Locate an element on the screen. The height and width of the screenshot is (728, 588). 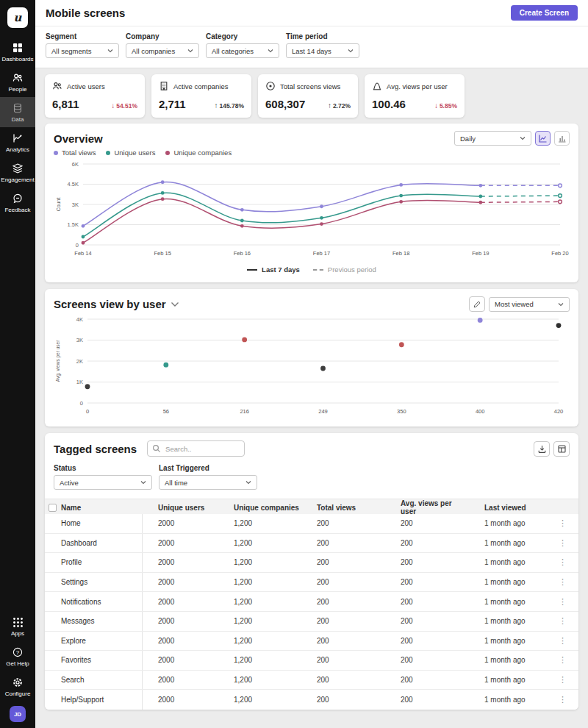
kpi-value: 2,711 is located at coordinates (172, 104).